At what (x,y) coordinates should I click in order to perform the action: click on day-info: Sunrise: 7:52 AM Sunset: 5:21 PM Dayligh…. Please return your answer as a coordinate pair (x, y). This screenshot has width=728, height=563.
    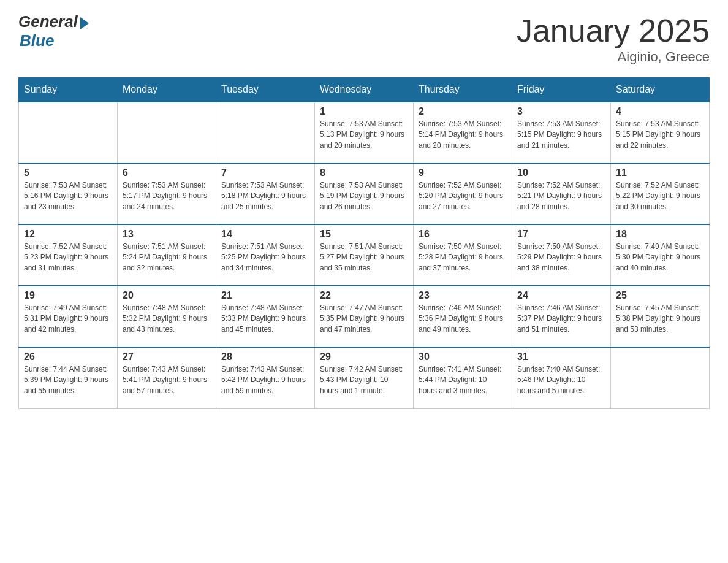
    Looking at the image, I should click on (561, 196).